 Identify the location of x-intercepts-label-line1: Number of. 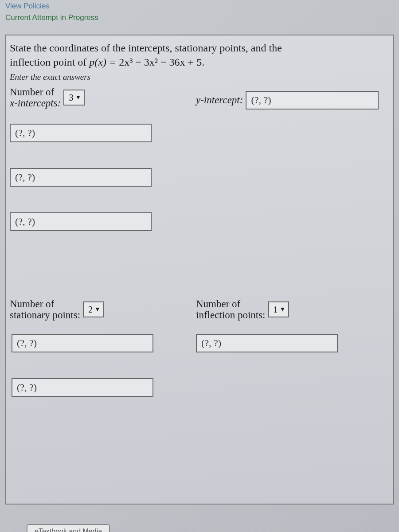
(32, 92).